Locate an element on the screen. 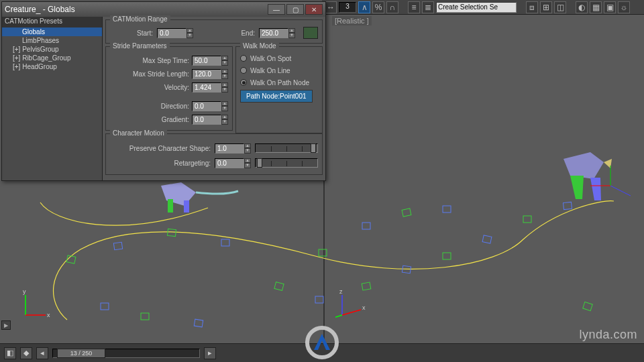 Image resolution: width=644 pixels, height=362 pixels. retarget-label: Retargeting: is located at coordinates (160, 164).